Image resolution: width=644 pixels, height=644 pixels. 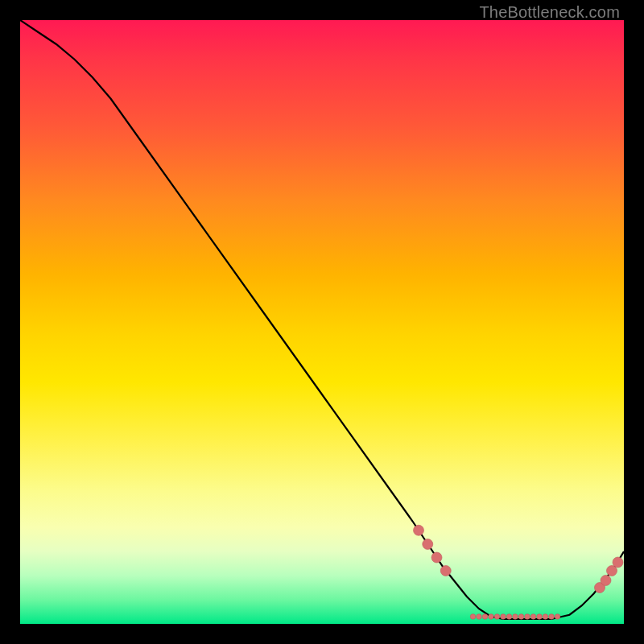 What do you see at coordinates (549, 13) in the screenshot?
I see `watermark-text: TheBottleneck.com` at bounding box center [549, 13].